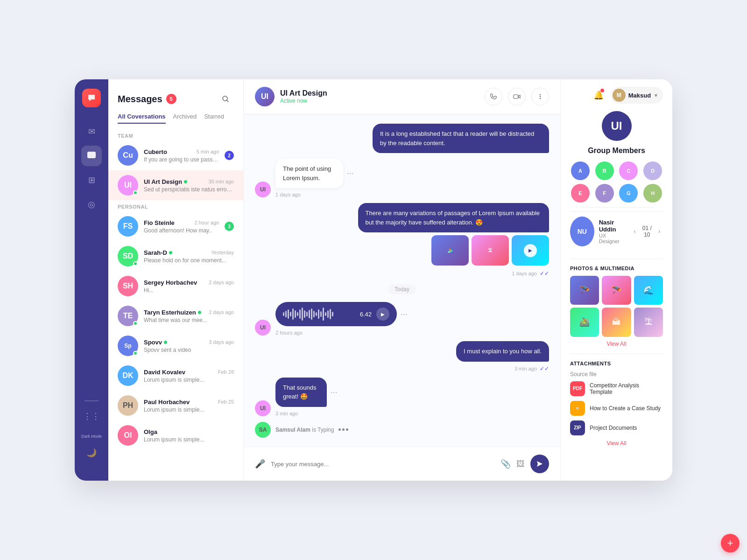  Describe the element at coordinates (613, 226) in the screenshot. I see `featured-name: Nasir Uddin` at that location.